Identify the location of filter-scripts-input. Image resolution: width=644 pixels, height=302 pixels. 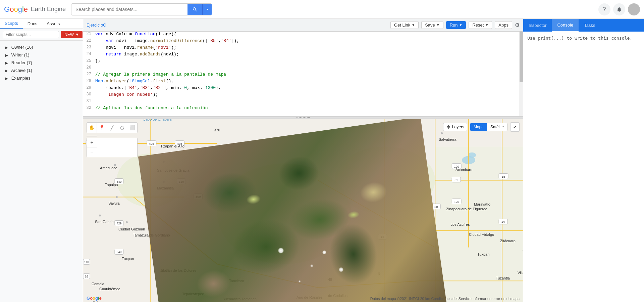
(31, 35).